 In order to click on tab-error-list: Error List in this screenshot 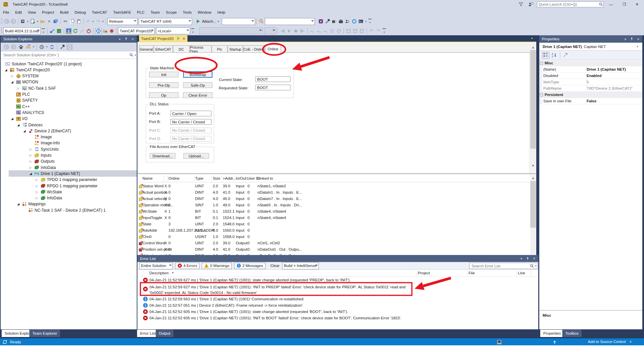, I will do `click(148, 333)`.